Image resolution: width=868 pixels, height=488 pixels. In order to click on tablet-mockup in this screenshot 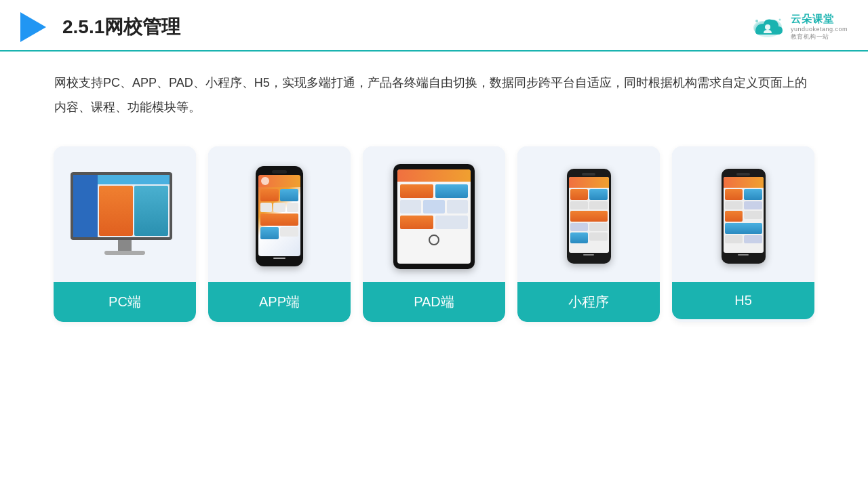, I will do `click(434, 217)`.